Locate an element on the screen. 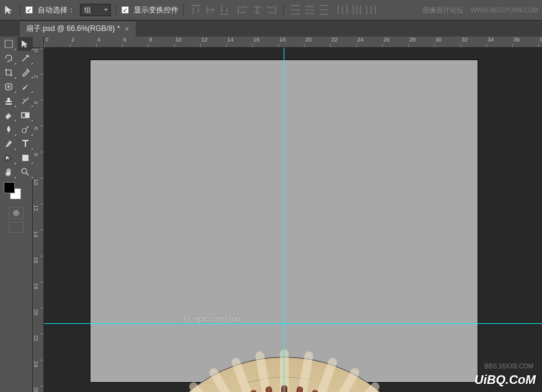  vertical-ruler: 02468101214161820222426 is located at coordinates (38, 220).